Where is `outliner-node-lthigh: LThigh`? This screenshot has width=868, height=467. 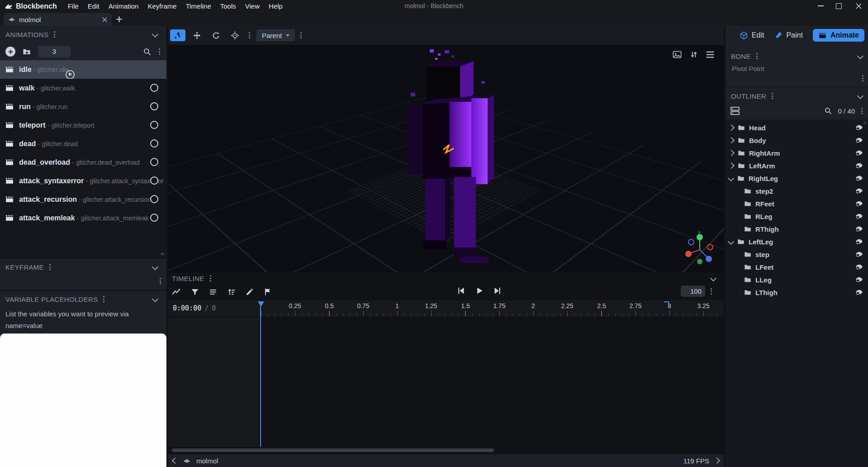 outliner-node-lthigh: LThigh is located at coordinates (797, 292).